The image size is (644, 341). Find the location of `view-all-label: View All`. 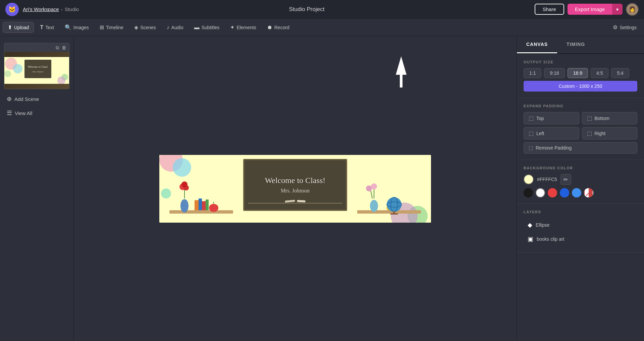

view-all-label: View All is located at coordinates (23, 113).